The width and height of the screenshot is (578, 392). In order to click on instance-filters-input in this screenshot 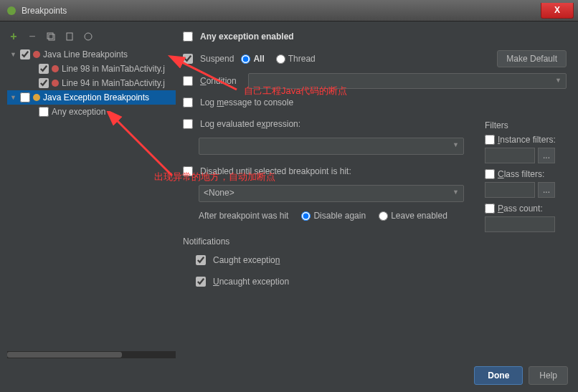, I will do `click(510, 156)`.